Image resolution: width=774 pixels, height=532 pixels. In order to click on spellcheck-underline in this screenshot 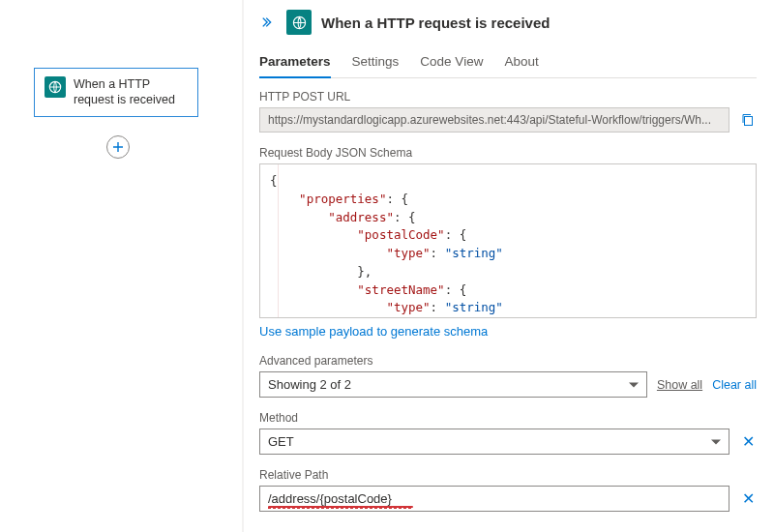, I will do `click(341, 507)`.